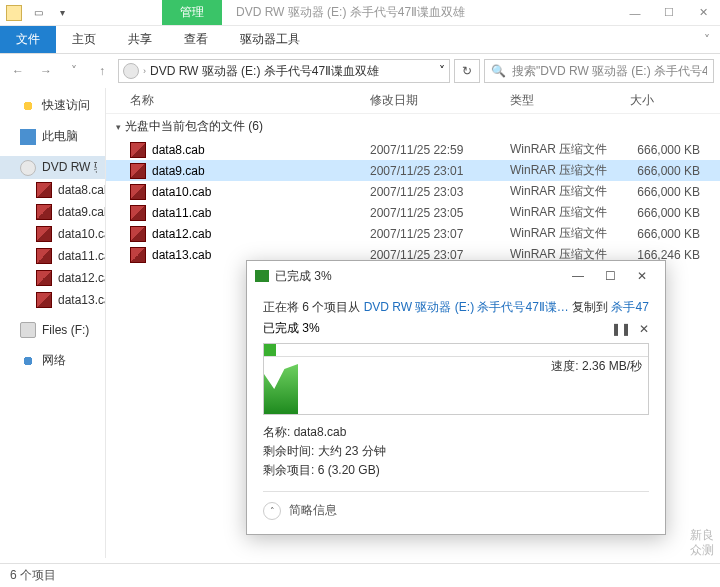 This screenshot has width=720, height=587. What do you see at coordinates (413, 192) in the screenshot?
I see `file-row: data10.cab2007/11/25 23:03WinRAR 压缩文件666…` at bounding box center [413, 192].